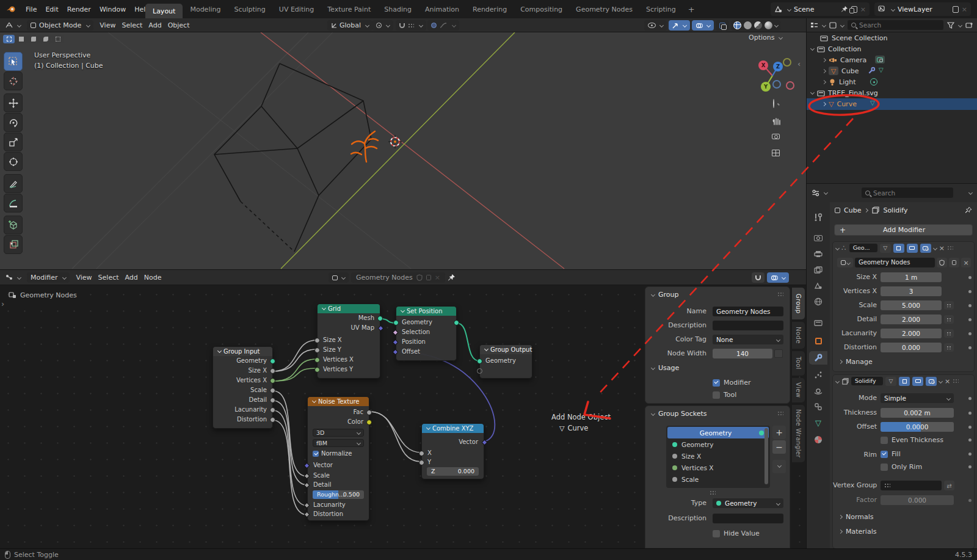 This screenshot has height=560, width=977. What do you see at coordinates (350, 26) in the screenshot?
I see `transform-orientation-dropdown: Global` at bounding box center [350, 26].